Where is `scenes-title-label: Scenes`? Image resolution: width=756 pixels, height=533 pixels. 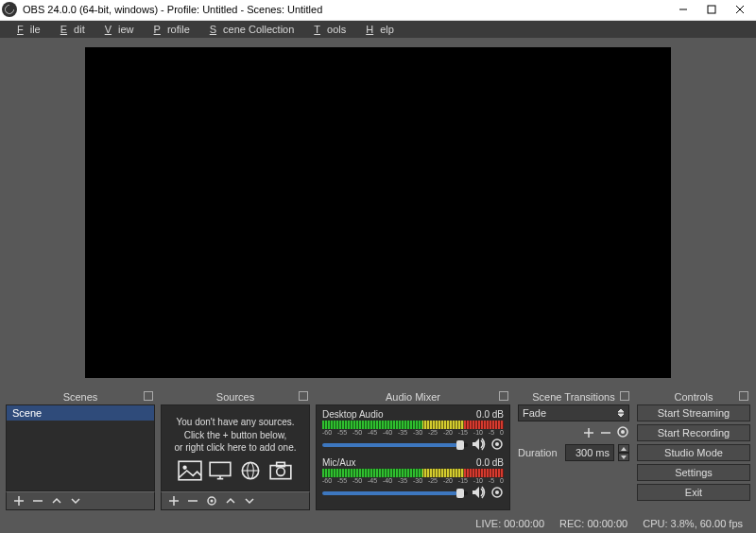
scenes-title-label: Scenes is located at coordinates (81, 397).